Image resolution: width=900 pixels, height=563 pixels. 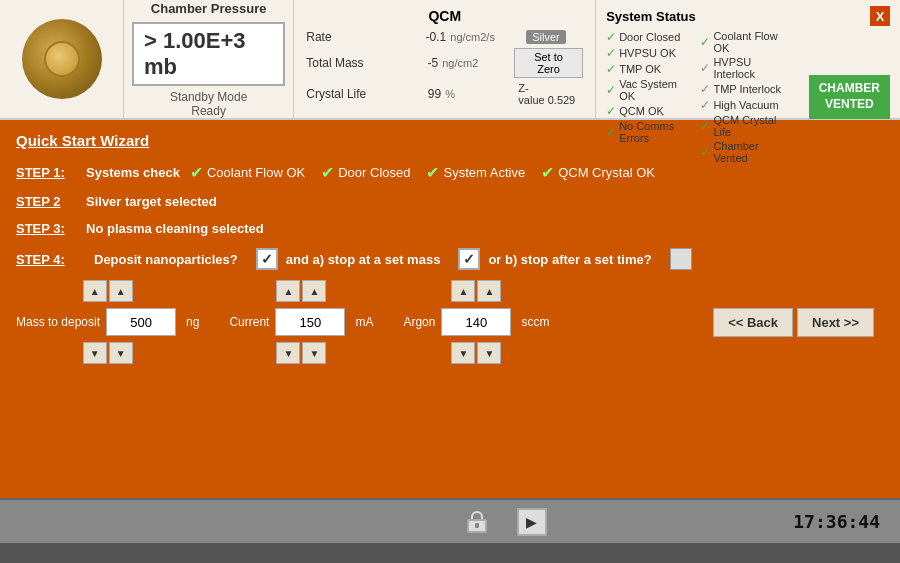 I want to click on controls-row: ▲ ▲ Mass to deposit ng ▼ ▼ ▲ ▲ Current, so click(x=450, y=322).